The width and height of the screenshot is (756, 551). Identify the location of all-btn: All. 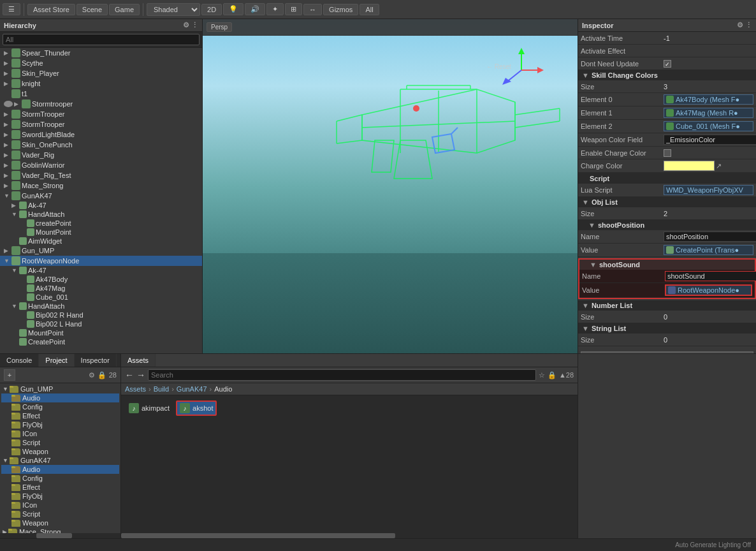
(369, 10).